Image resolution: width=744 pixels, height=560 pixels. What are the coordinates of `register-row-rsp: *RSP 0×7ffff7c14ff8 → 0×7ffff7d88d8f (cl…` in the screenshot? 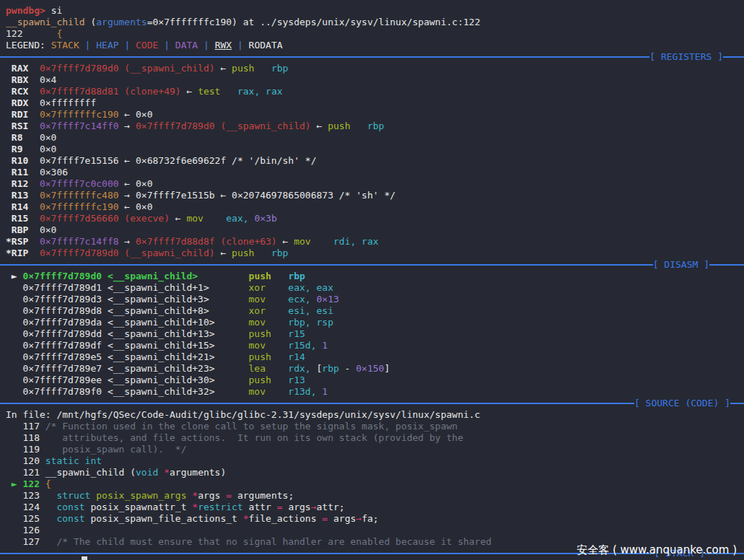 It's located at (375, 242).